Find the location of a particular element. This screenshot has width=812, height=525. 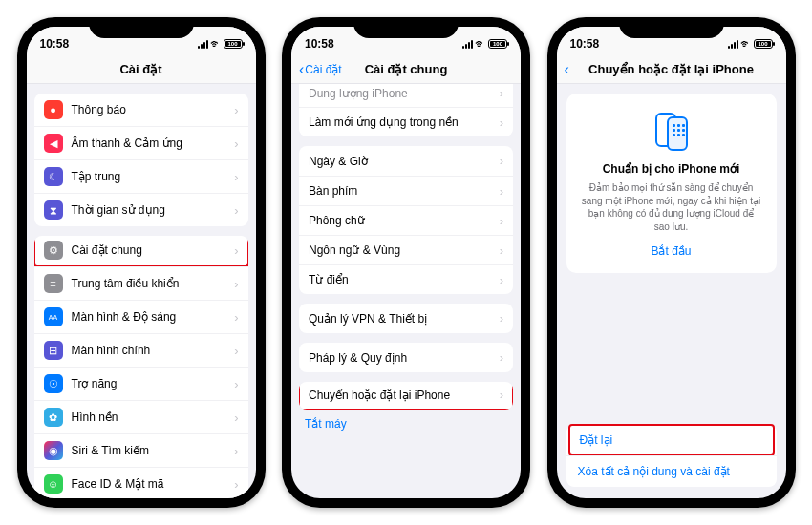

reset-group: Đặt lạiXóa tất cả nội dung và cài đặt is located at coordinates (672, 456).